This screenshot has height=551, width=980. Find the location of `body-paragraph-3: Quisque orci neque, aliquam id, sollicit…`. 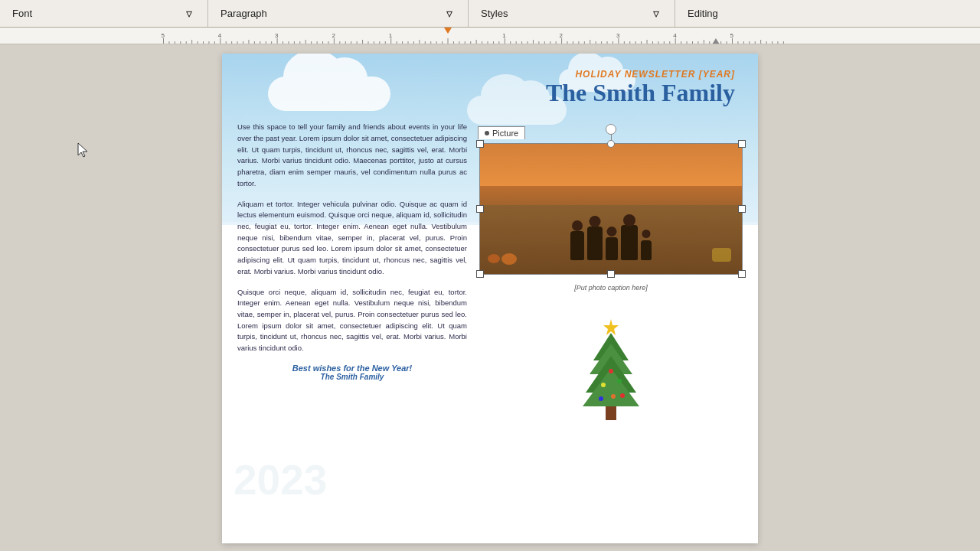

body-paragraph-3: Quisque orci neque, aliquam id, sollicit… is located at coordinates (352, 321).